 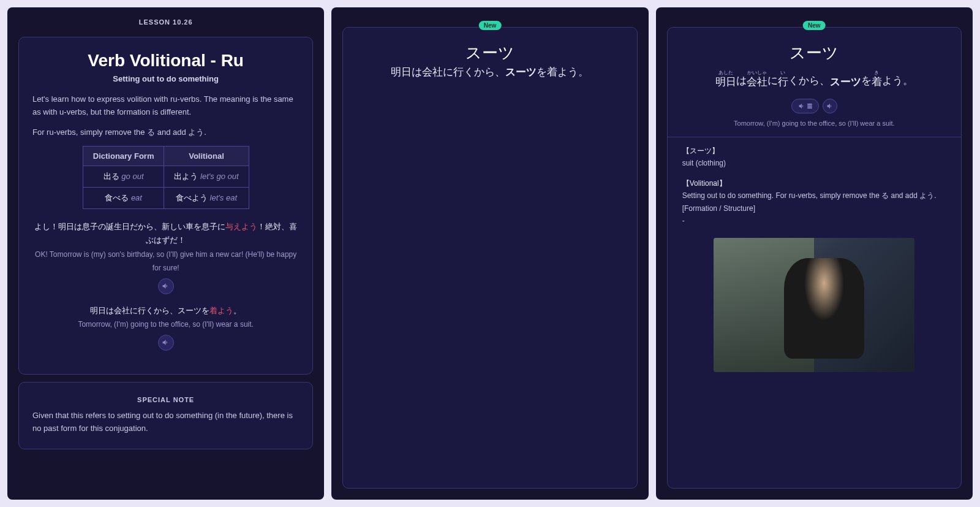 What do you see at coordinates (165, 199) in the screenshot?
I see `table-row: 食べる eat 食べよう let's eat` at bounding box center [165, 199].